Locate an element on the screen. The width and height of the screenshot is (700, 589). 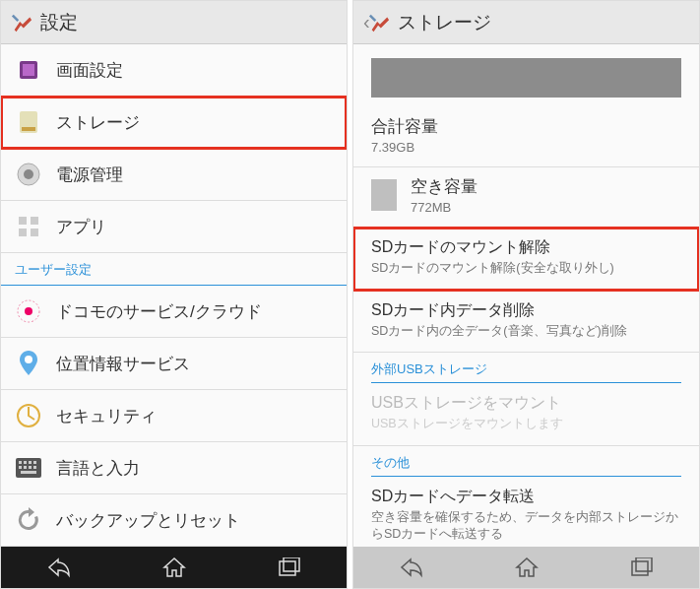
keyboard-icon is located at coordinates (29, 468).